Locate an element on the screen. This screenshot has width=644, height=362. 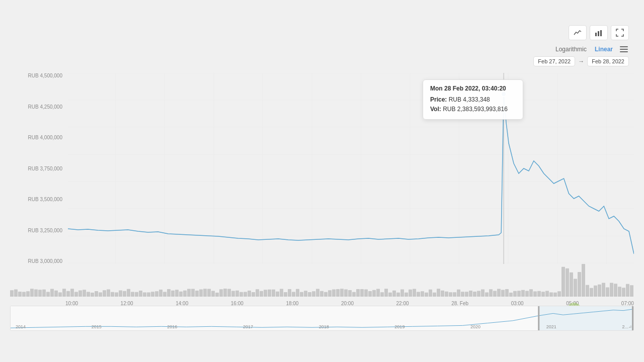
date-to-picker: Feb 28, 2022 is located at coordinates (608, 61).